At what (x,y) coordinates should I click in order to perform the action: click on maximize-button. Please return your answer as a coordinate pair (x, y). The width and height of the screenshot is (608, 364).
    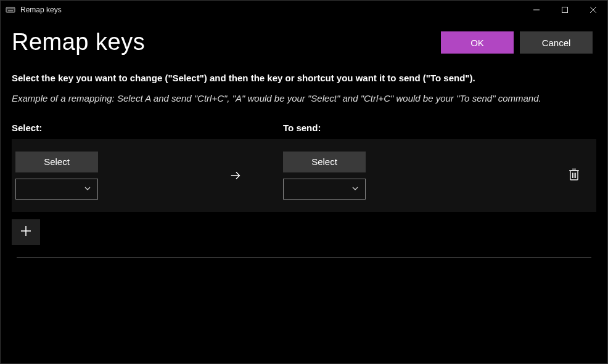
    Looking at the image, I should click on (565, 10).